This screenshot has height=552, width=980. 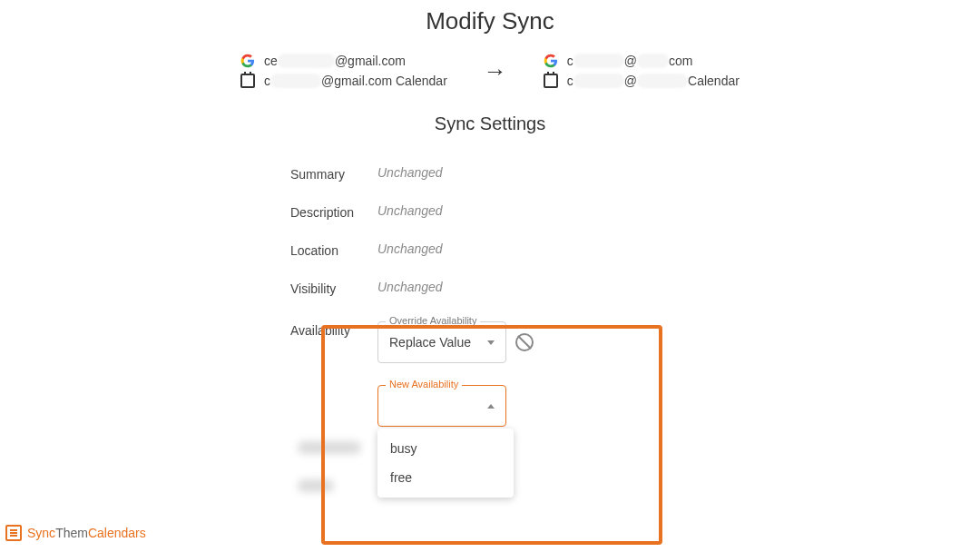 What do you see at coordinates (642, 81) in the screenshot?
I see `dest-calendar-line: cxxxxxxxx@xxxxxxxxCalendar` at bounding box center [642, 81].